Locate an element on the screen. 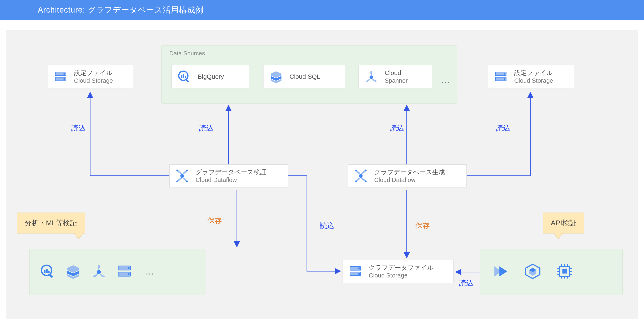 This screenshot has width=644, height=325. card-spanner: Cloud Spanner is located at coordinates (395, 77).